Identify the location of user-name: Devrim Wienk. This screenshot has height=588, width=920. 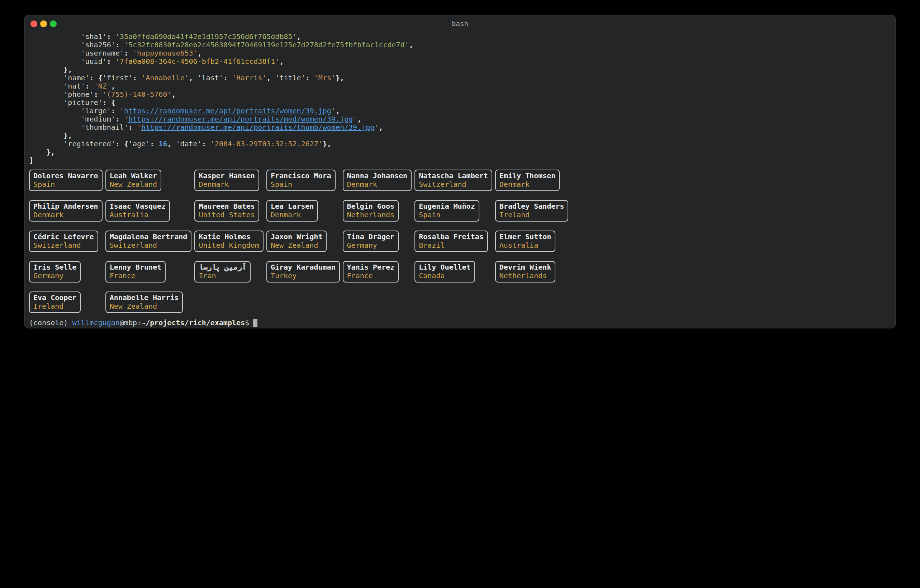
(525, 267).